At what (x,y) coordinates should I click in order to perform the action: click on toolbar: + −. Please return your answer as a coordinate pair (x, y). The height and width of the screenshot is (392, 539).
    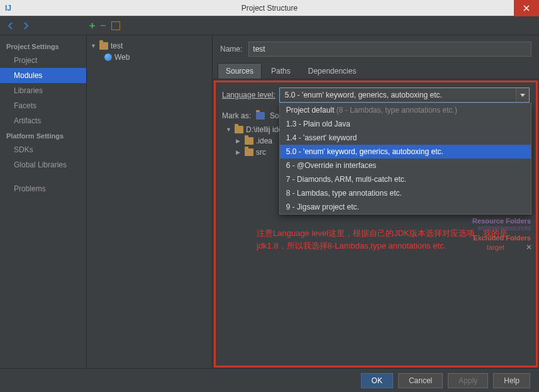
    Looking at the image, I should click on (269, 26).